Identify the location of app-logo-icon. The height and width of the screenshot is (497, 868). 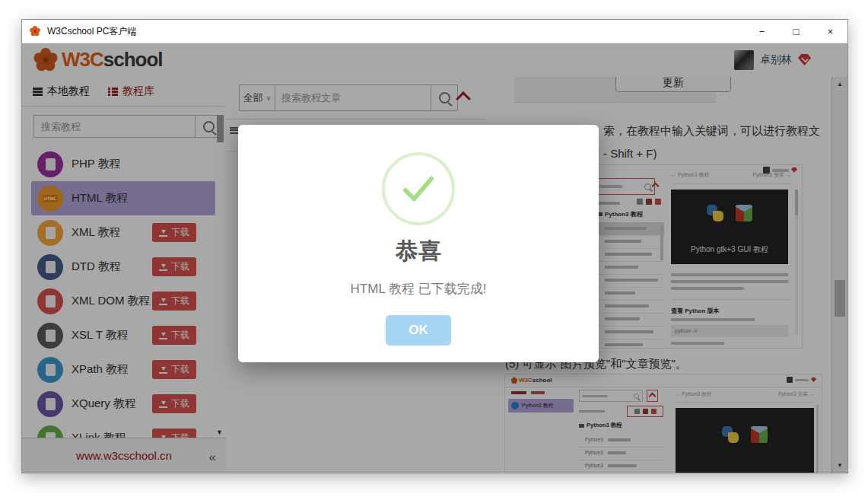
(35, 31).